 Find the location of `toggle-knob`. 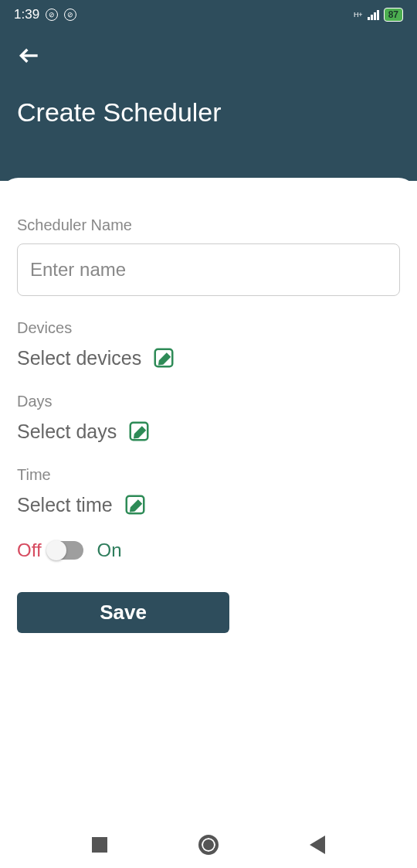

toggle-knob is located at coordinates (56, 550).